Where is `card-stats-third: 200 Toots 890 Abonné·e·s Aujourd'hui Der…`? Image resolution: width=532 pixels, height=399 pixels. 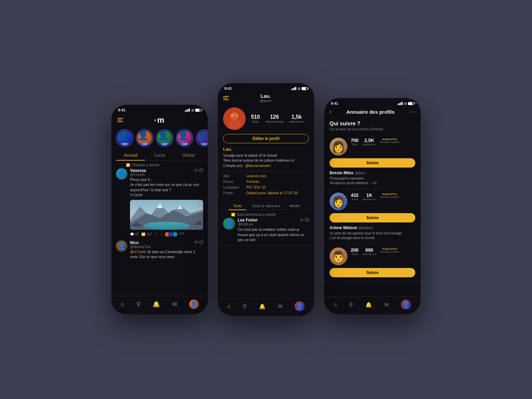 card-stats-third: 200 Toots 890 Abonné·e·s Aujourd'hui Der… is located at coordinates (383, 251).